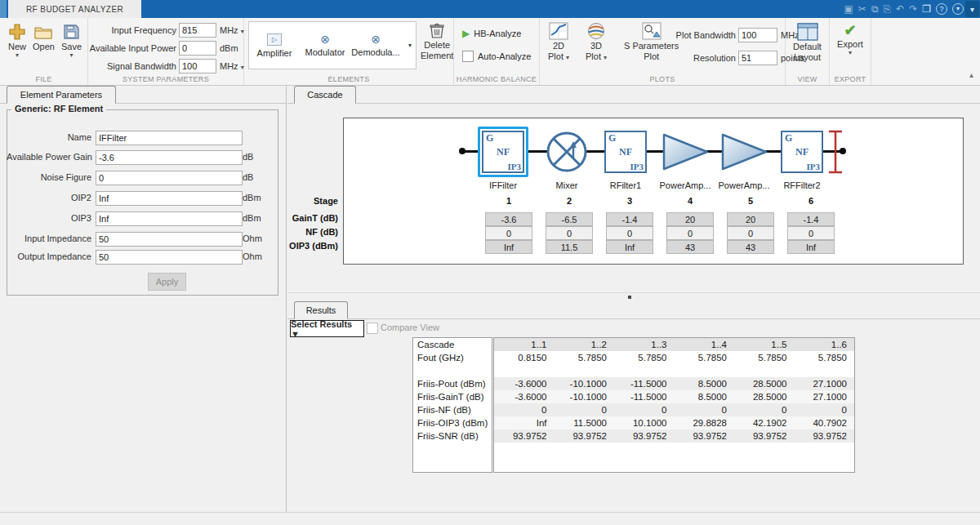  Describe the element at coordinates (802, 152) in the screenshot. I see `cascade-element-rffilter2: G NF IP3` at that location.